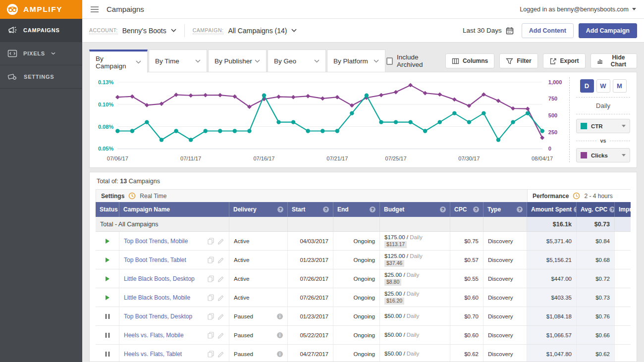 This screenshot has height=362, width=644. I want to click on export-button: Export, so click(564, 61).